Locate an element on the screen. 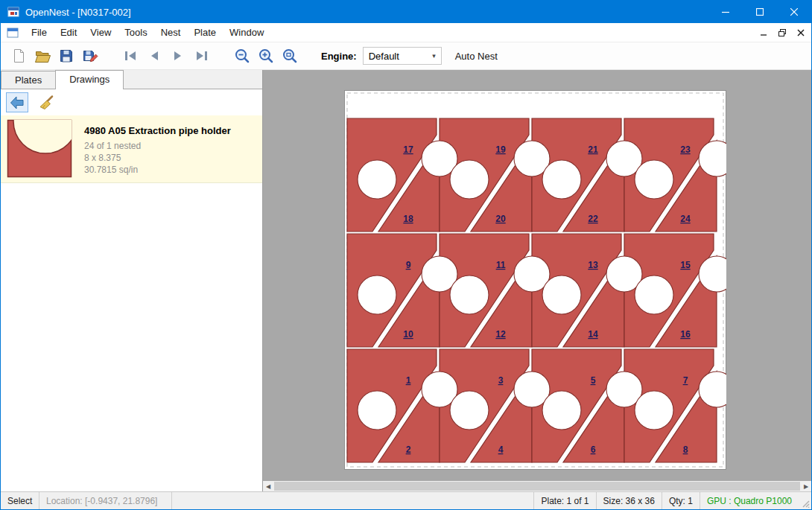  open-button is located at coordinates (42, 56).